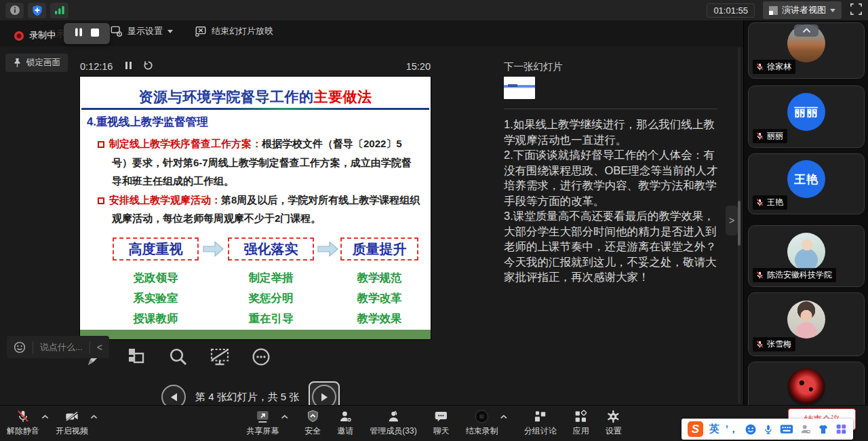 The width and height of the screenshot is (868, 441). What do you see at coordinates (345, 432) in the screenshot?
I see `invite-label: 邀请` at bounding box center [345, 432].